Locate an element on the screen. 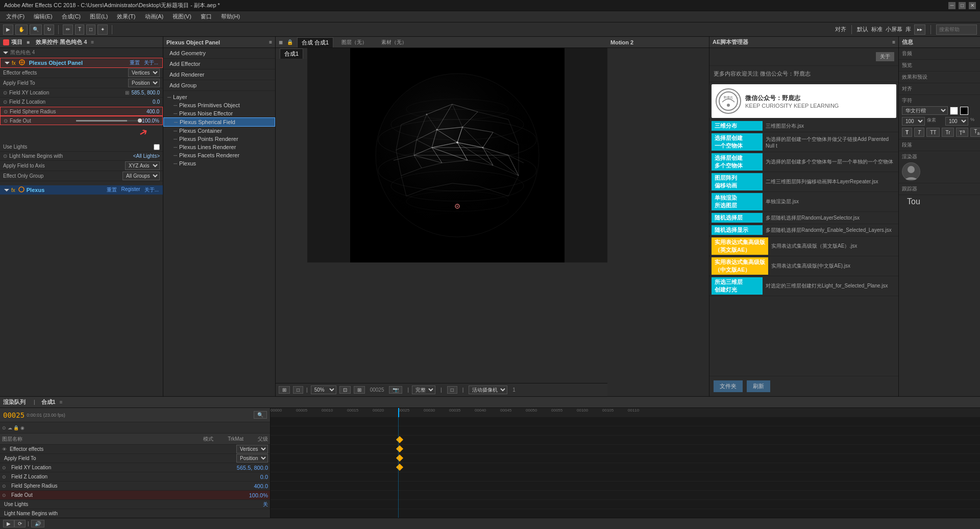  font-color-btn2 is located at coordinates (964, 111).